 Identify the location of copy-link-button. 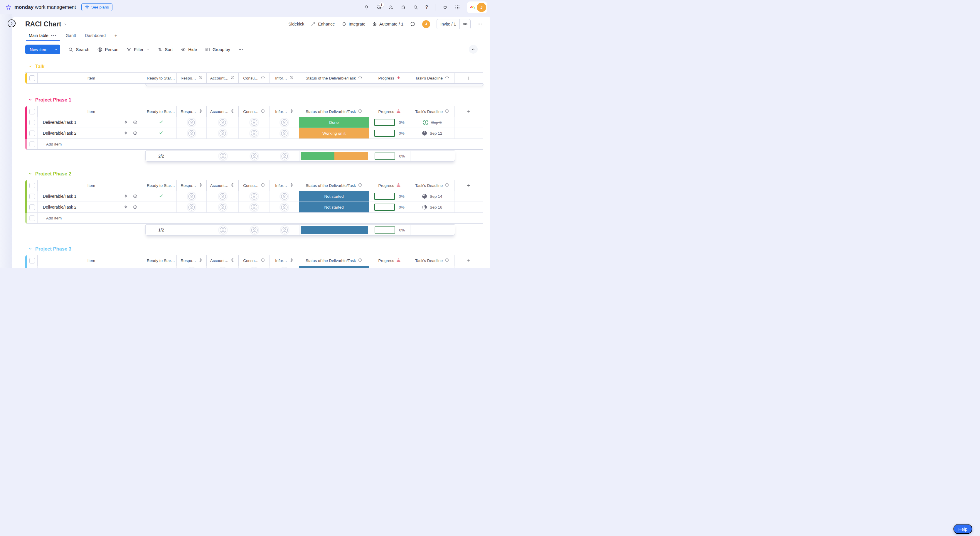
(465, 24).